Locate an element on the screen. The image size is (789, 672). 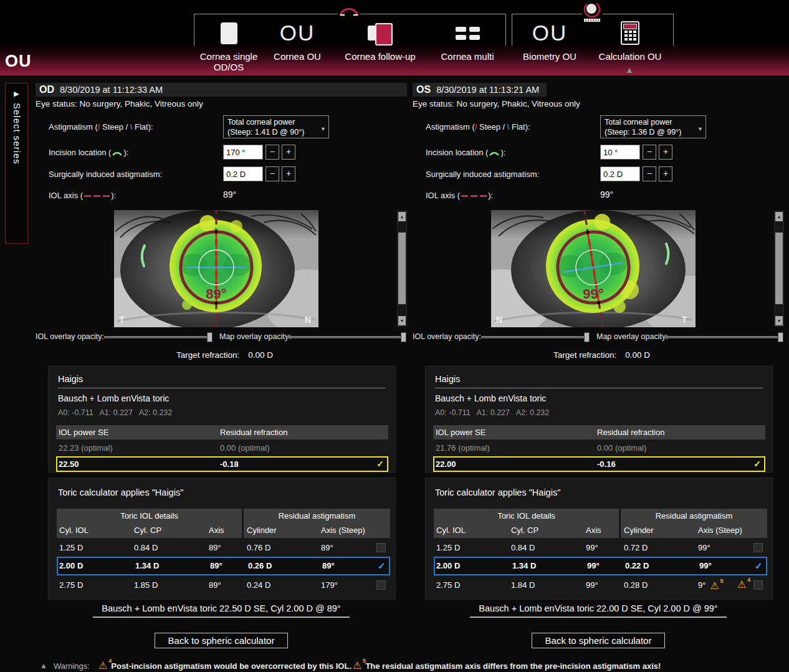
col-header: Axis is located at coordinates (593, 530).